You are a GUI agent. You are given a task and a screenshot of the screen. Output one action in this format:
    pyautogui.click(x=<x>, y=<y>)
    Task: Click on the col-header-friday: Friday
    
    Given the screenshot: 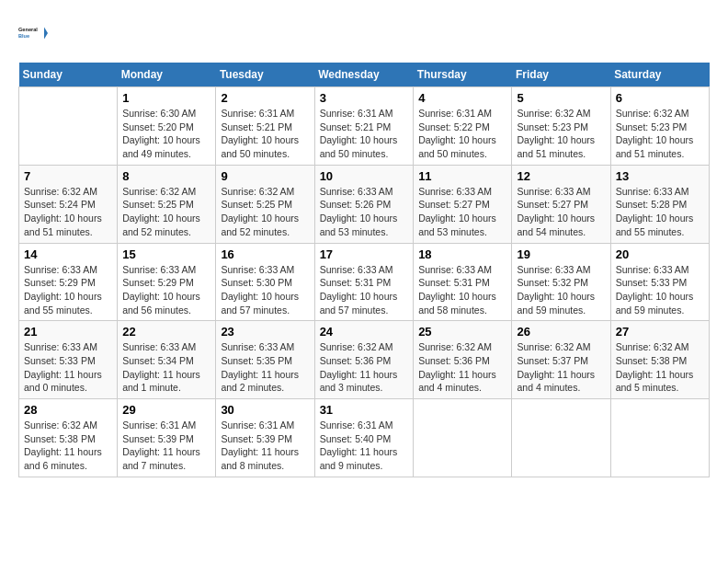 What is the action you would take?
    pyautogui.click(x=561, y=75)
    